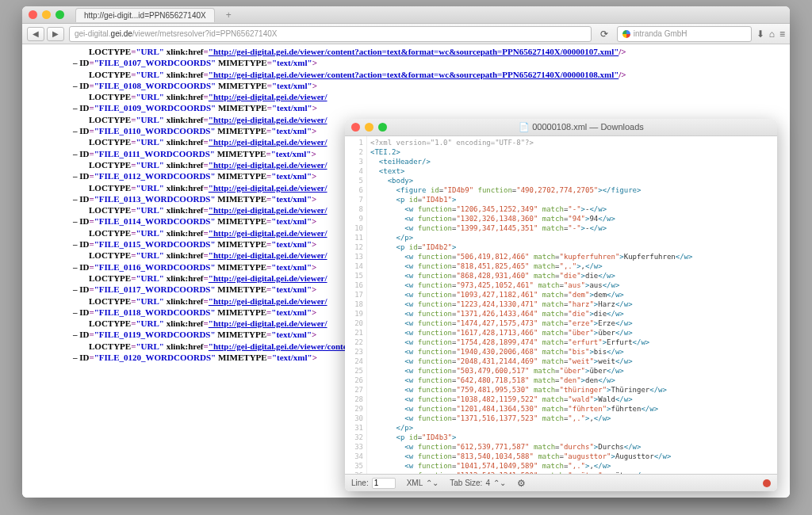 The height and width of the screenshot is (515, 812). Describe the element at coordinates (382, 127) in the screenshot. I see `editor-zoom-icon` at that location.